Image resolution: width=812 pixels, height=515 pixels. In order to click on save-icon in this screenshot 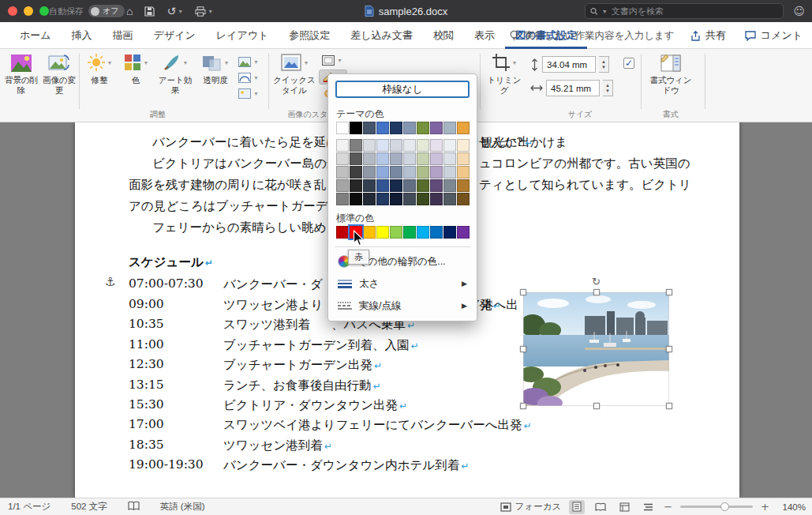, I will do `click(150, 11)`.